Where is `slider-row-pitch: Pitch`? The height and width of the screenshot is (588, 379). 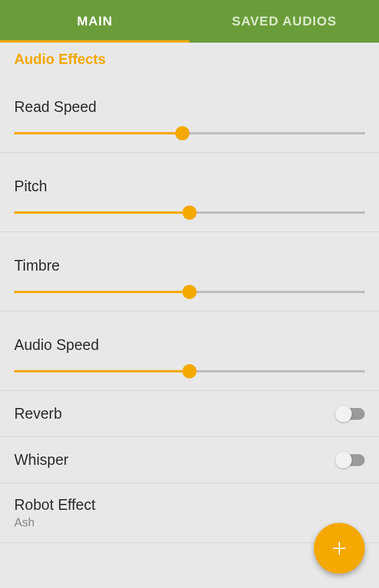
slider-row-pitch: Pitch is located at coordinates (190, 192).